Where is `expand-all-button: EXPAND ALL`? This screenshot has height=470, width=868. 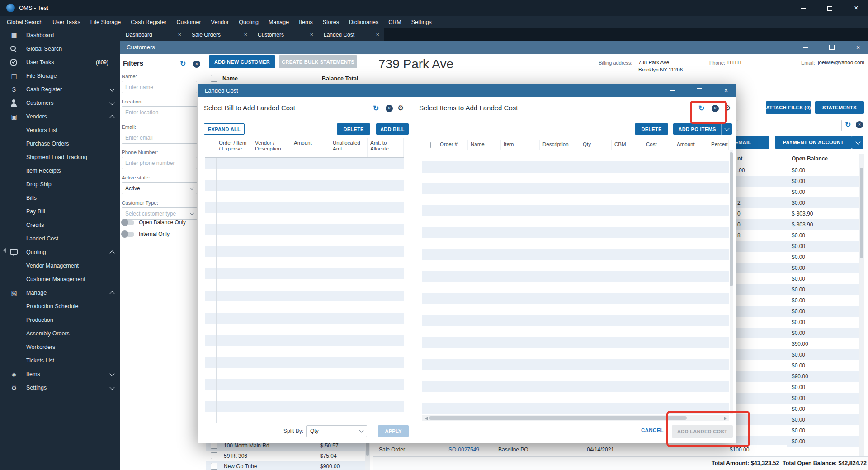
expand-all-button: EXPAND ALL is located at coordinates (224, 129).